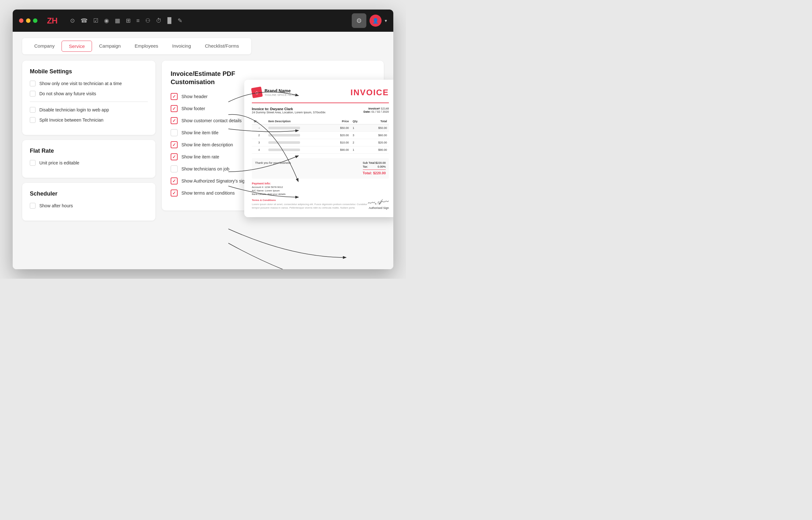 The height and width of the screenshot is (520, 812). What do you see at coordinates (205, 169) in the screenshot?
I see `show-technicians-label: Show technicians on job` at bounding box center [205, 169].